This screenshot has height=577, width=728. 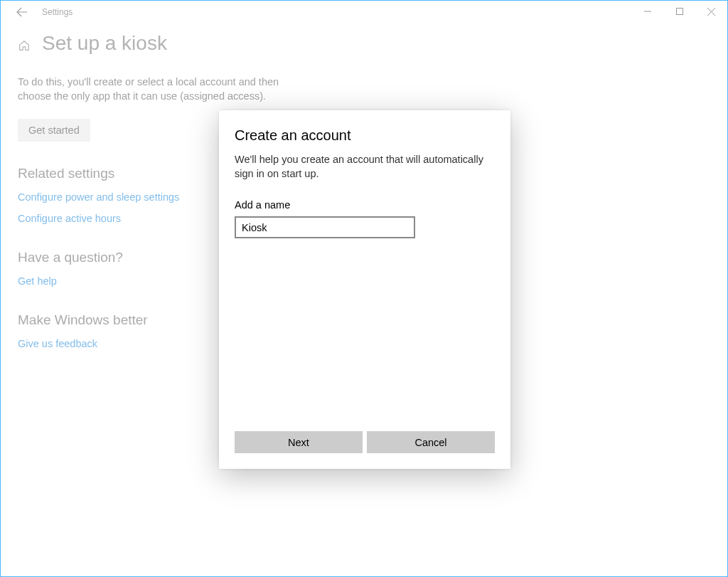 I want to click on cancel-button: Cancel, so click(x=431, y=443).